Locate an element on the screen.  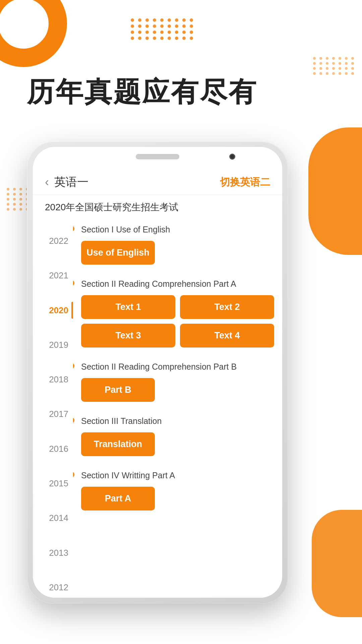
section-title-0: Section I Use of English is located at coordinates (178, 229).